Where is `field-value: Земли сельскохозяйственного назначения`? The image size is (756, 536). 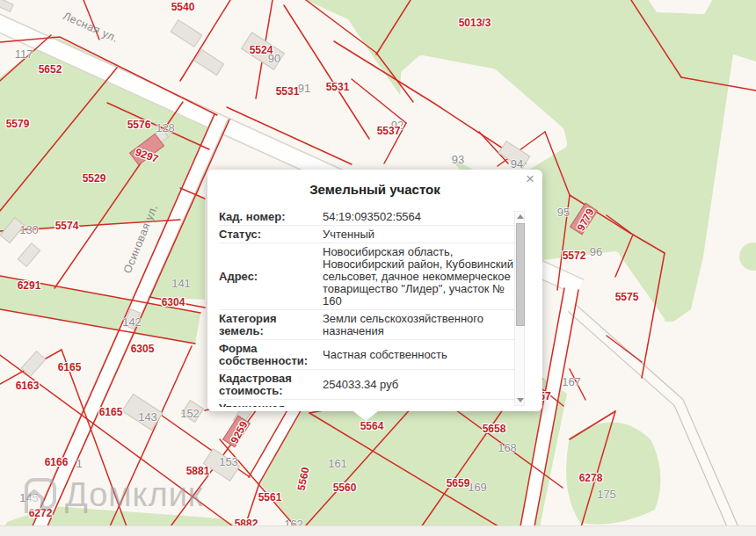 field-value: Земли сельскохозяйственного назначения is located at coordinates (412, 325).